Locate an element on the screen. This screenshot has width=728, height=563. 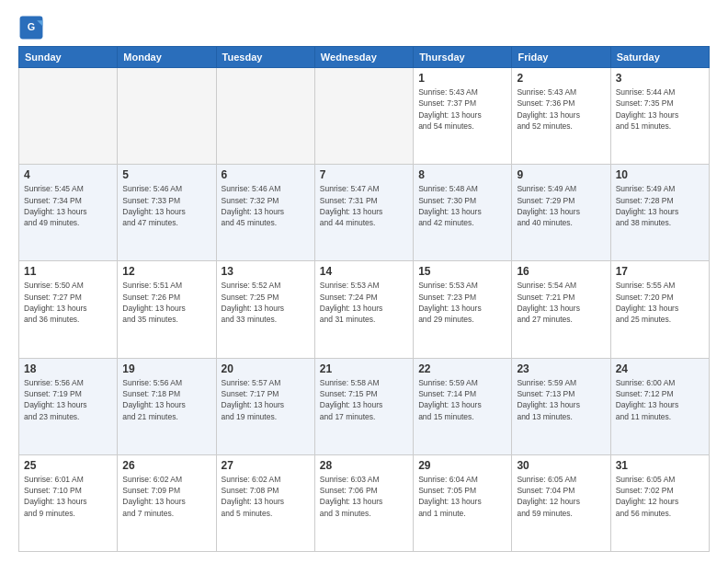
day-info: Sunrise: 6:01 AM Sunset: 7:10 PM Dayligh… is located at coordinates (68, 497).